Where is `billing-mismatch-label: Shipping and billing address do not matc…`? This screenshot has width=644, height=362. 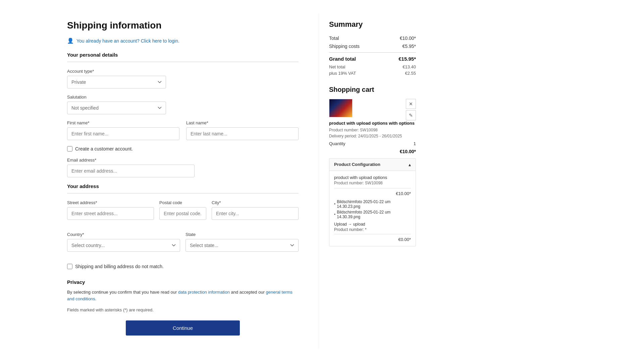 billing-mismatch-label: Shipping and billing address do not matc… is located at coordinates (119, 266).